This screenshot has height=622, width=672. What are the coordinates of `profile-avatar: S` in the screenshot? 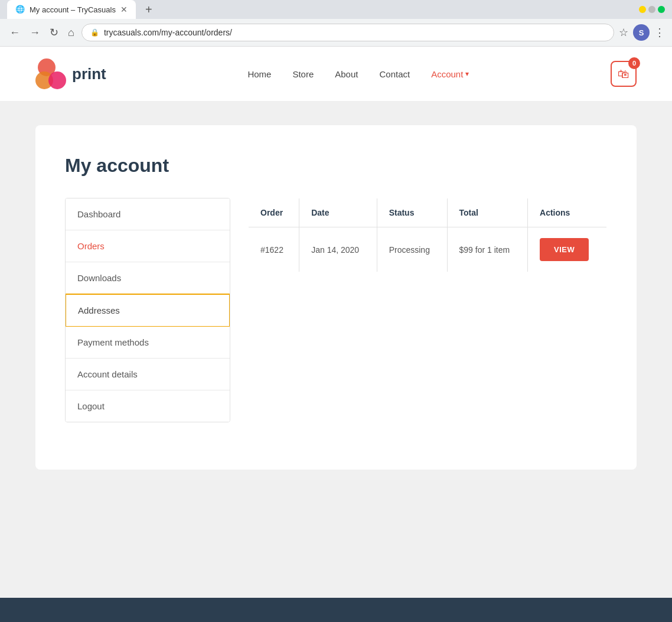 It's located at (641, 32).